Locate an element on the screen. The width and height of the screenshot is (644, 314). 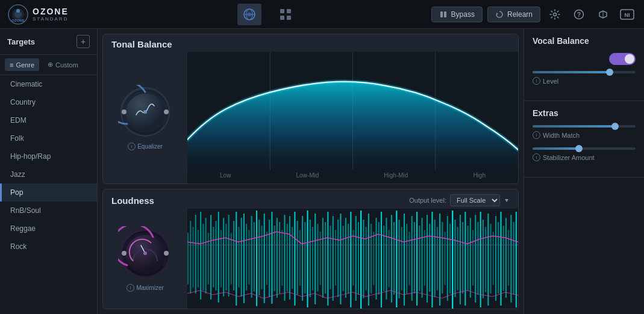
plugin-icon is located at coordinates (603, 14).